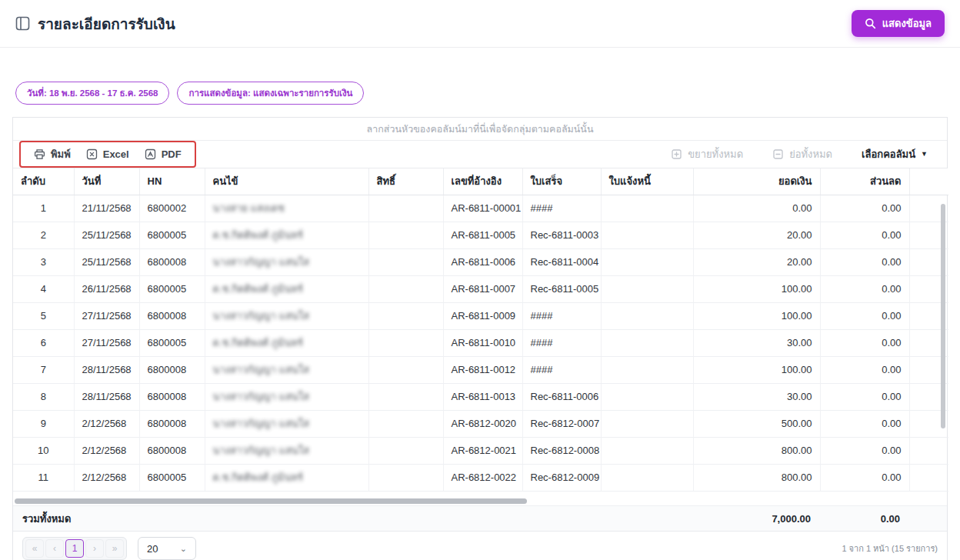 This screenshot has height=560, width=960. What do you see at coordinates (152, 549) in the screenshot?
I see `page-size-value: 20` at bounding box center [152, 549].